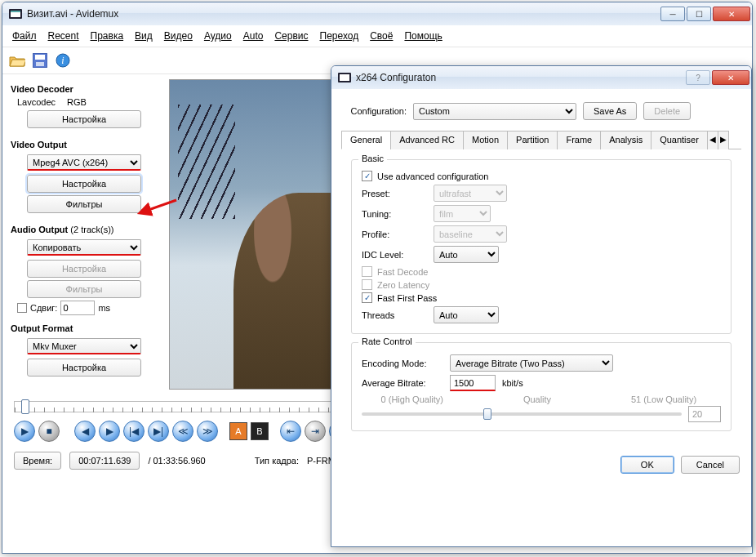 The width and height of the screenshot is (756, 557). I want to click on audio-filters-button: Фильтры, so click(84, 289).